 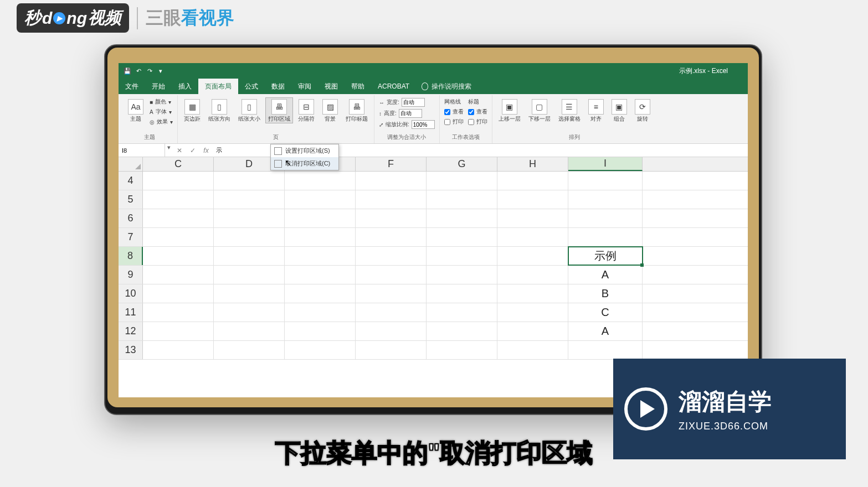 I want to click on print-titles-button: 🖶打印标题, so click(x=357, y=111).